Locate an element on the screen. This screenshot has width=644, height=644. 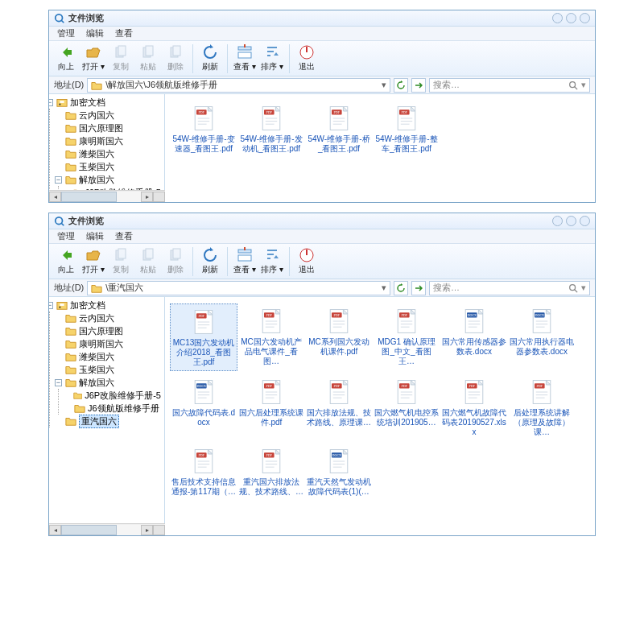
file-item: PDF 重汽国六排放法规、技术路线、… is located at coordinates (271, 472).